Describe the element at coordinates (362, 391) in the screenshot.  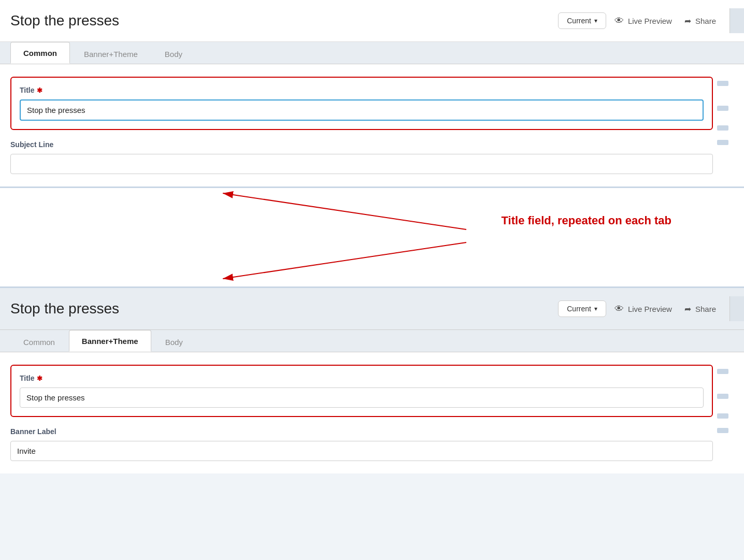
I see `bottom-title-field-group: Title ✱` at that location.